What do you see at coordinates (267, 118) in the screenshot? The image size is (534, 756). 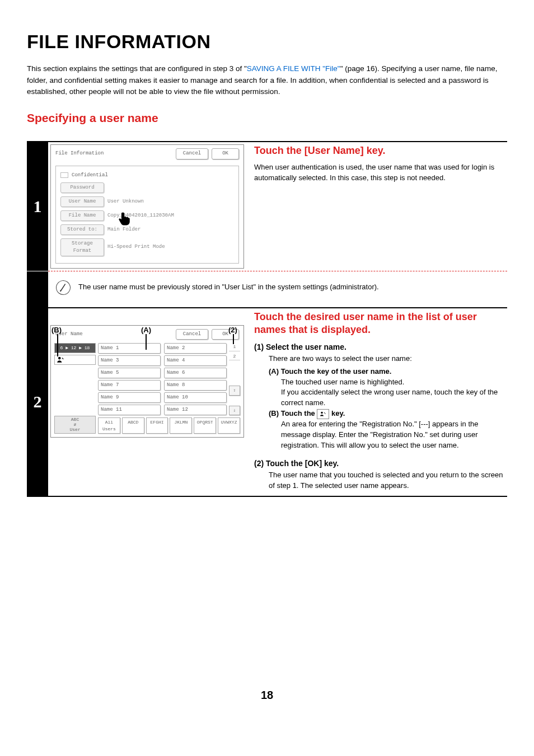 I see `section-heading: Specifying a user name` at bounding box center [267, 118].